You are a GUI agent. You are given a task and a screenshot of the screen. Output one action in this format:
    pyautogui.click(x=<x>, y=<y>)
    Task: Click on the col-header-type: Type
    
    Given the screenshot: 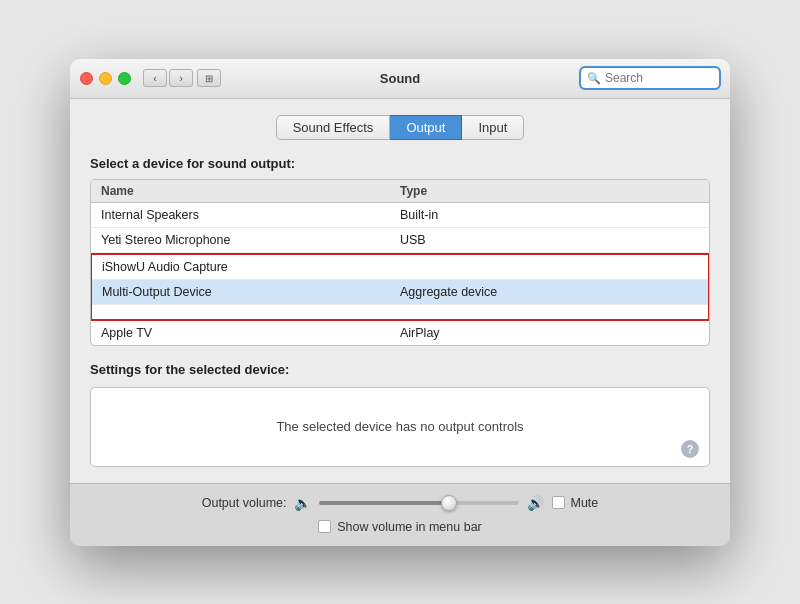 What is the action you would take?
    pyautogui.click(x=550, y=191)
    